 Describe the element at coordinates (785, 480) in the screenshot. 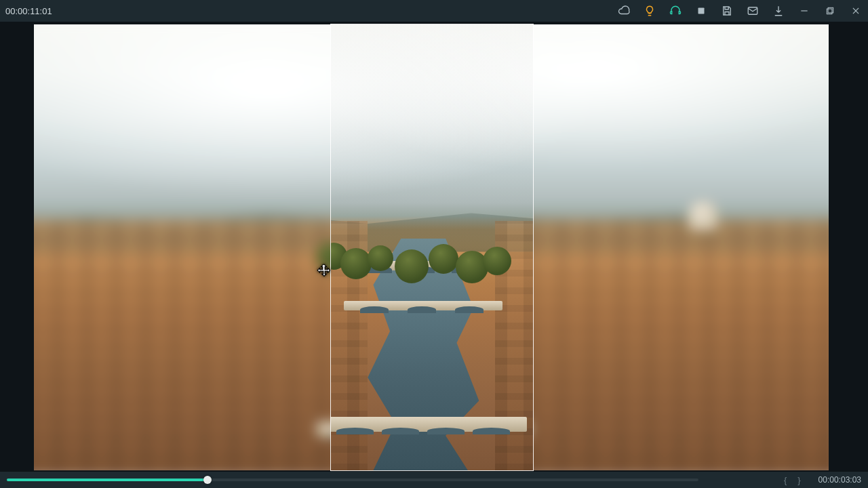

I see `bracket-open-icon: {` at that location.